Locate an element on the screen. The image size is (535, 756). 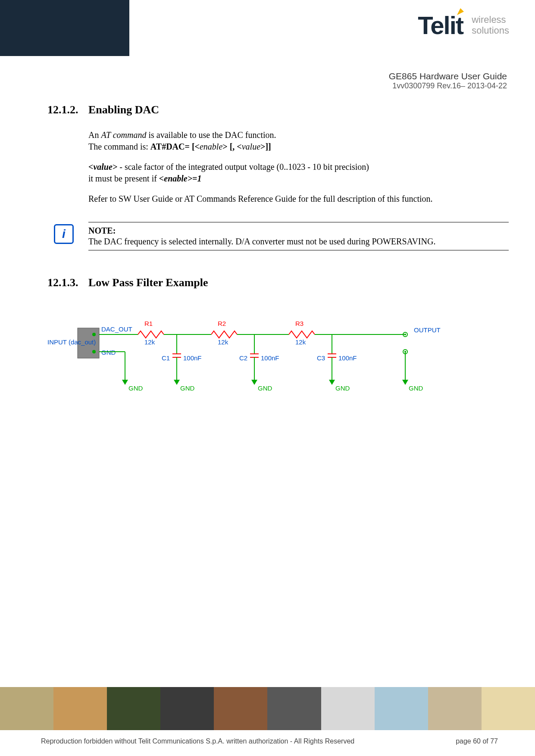
section-num-2: 12.1.3. is located at coordinates (68, 283).